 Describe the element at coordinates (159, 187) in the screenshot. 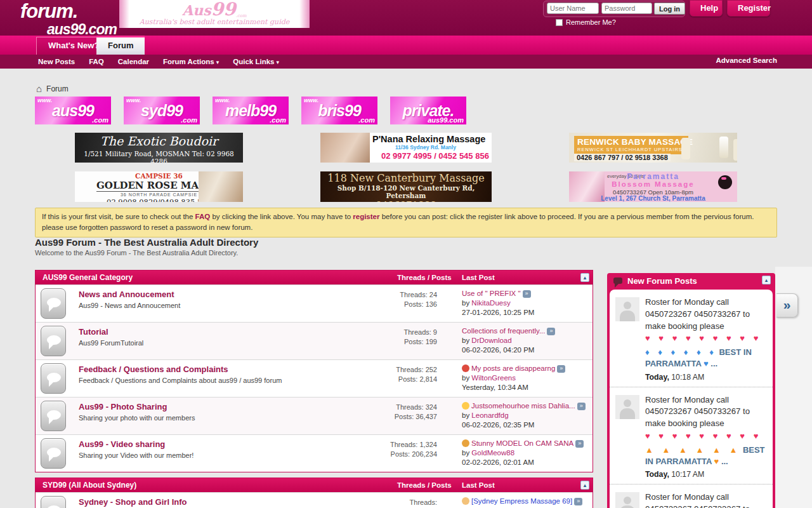

I see `ad-golden-rose-massage: CAMPSIE 36 GOLDEN ROSE MASSAGE 36 NORTH …` at that location.